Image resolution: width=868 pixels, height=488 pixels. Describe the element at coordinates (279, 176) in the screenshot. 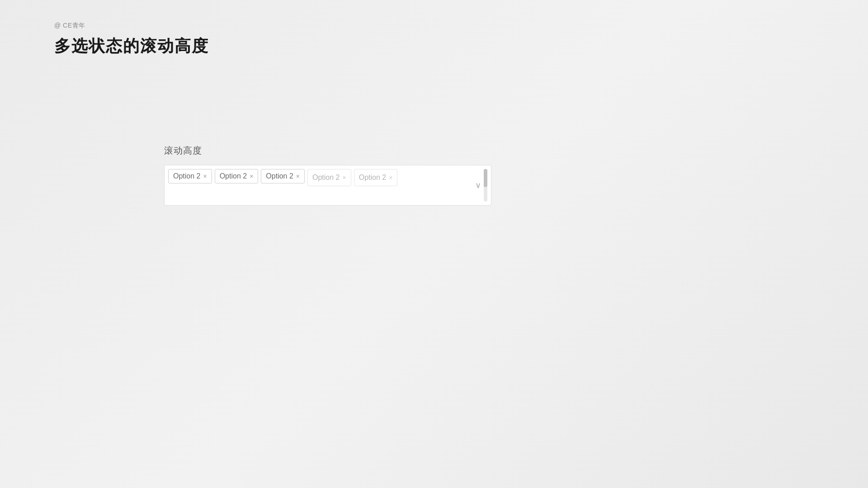

I see `tag-3-label: Option 2` at that location.